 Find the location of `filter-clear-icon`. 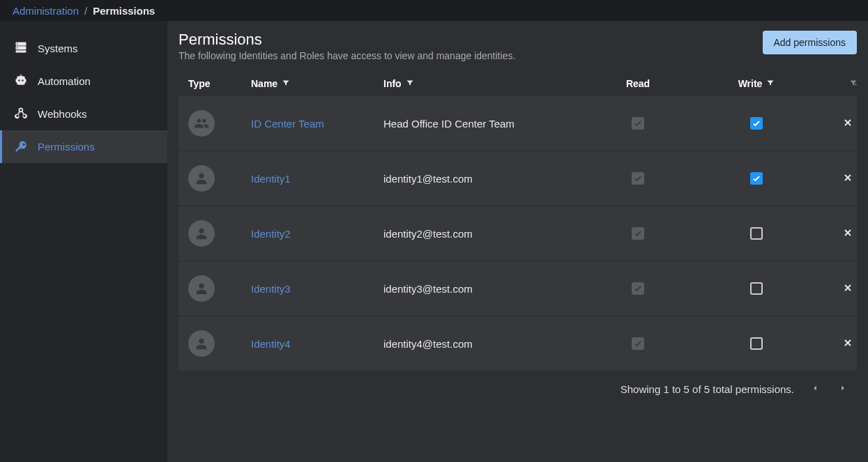

filter-clear-icon is located at coordinates (853, 84).